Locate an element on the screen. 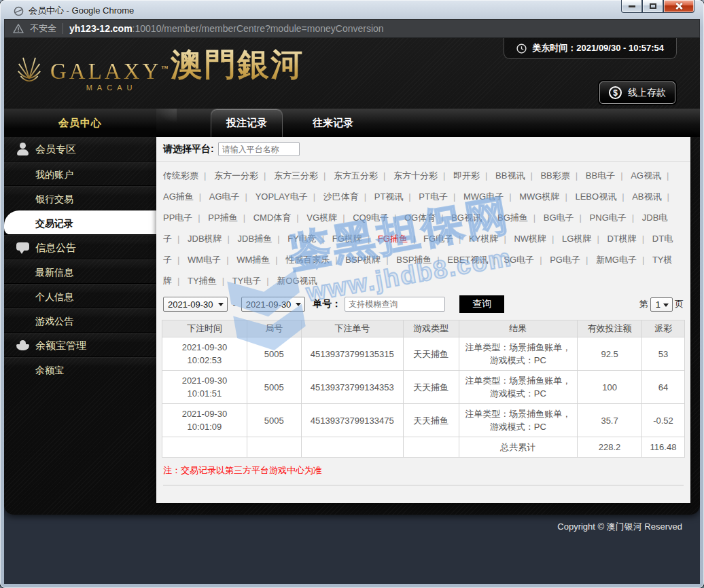 This screenshot has height=588, width=704. platform-link: YOPLAY电子 is located at coordinates (281, 197).